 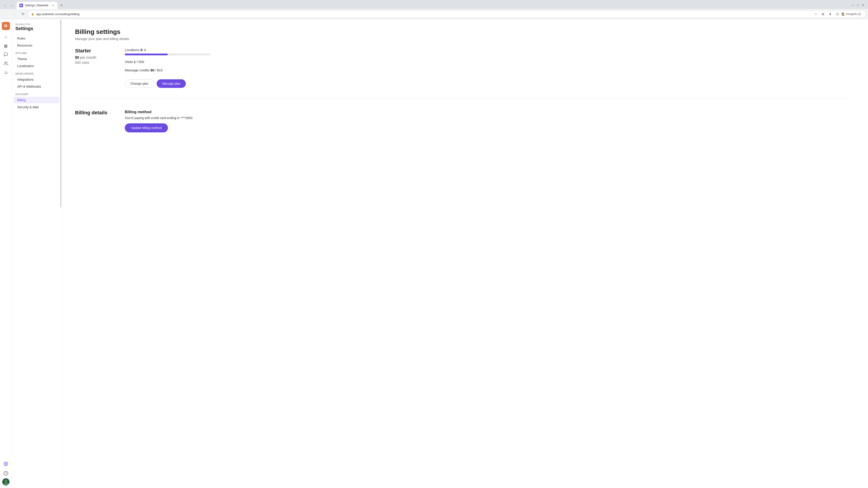 What do you see at coordinates (93, 63) in the screenshot?
I see `plan-visits-included: 500 visits` at bounding box center [93, 63].